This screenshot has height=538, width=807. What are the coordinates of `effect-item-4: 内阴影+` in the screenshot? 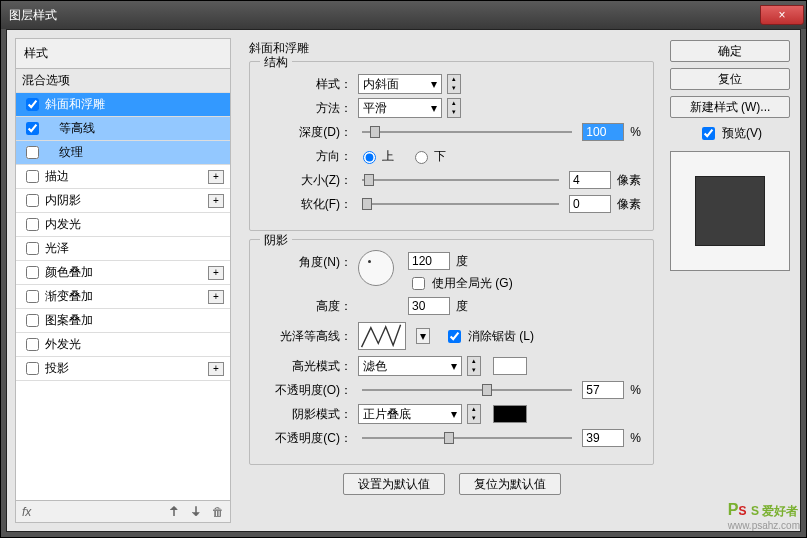 It's located at (123, 201).